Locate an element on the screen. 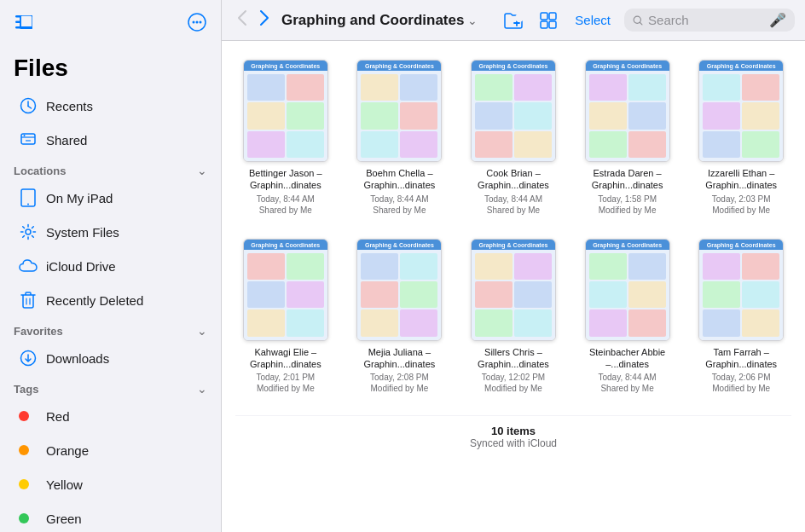 Image resolution: width=805 pixels, height=532 pixels. new-folder-button is located at coordinates (513, 20).